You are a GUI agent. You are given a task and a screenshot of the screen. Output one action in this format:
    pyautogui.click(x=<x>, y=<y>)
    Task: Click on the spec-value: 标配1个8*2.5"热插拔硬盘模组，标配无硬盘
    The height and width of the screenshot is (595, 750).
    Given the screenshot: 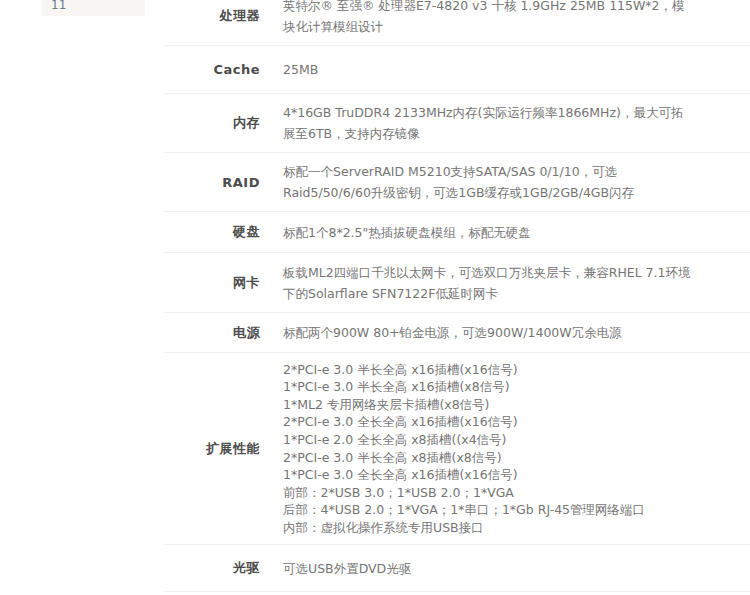 What is the action you would take?
    pyautogui.click(x=516, y=232)
    